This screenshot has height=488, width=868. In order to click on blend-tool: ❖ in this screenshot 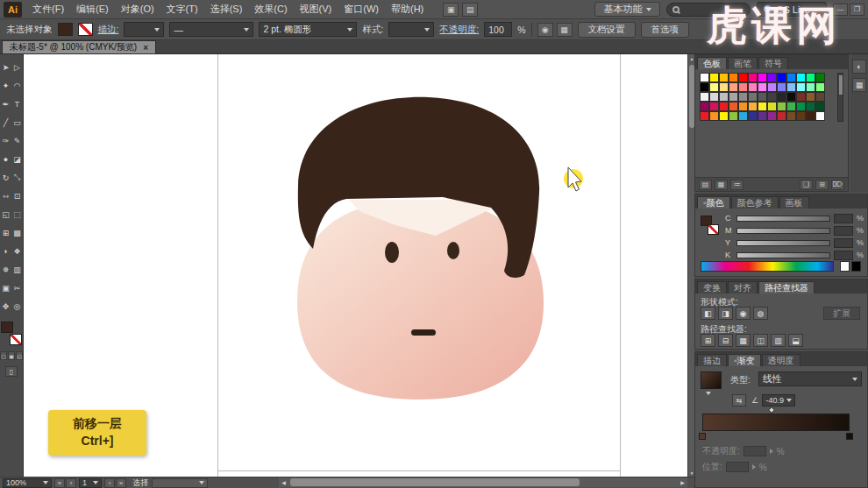, I will do `click(18, 251)`.